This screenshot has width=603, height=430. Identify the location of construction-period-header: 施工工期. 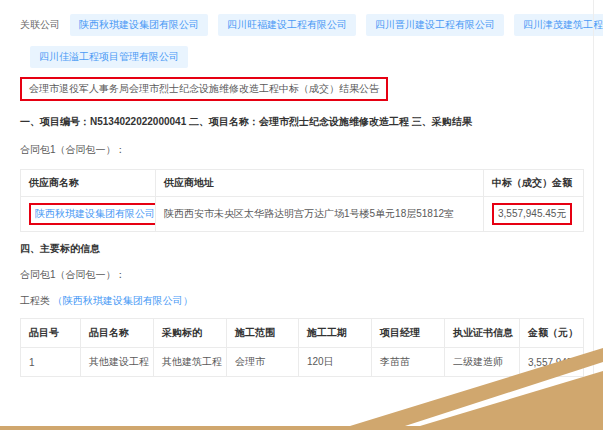
(336, 334).